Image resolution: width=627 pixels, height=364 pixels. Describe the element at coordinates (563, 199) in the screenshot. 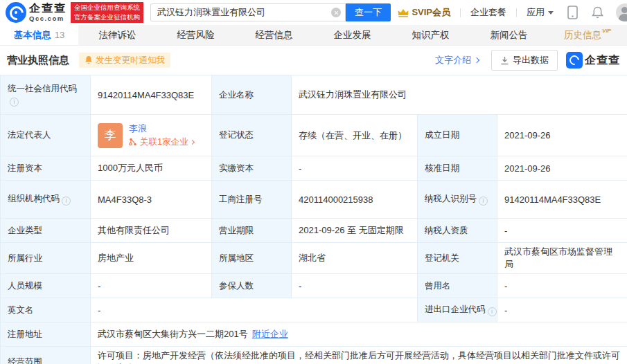

I see `field-value-taxpayer-id: 91420114MA4F33Q83E` at that location.